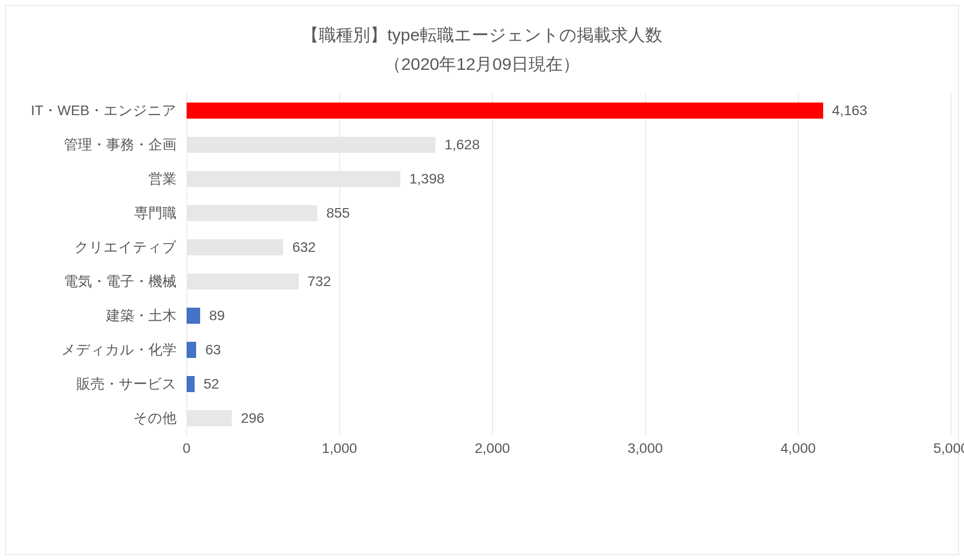 This screenshot has width=964, height=560. Describe the element at coordinates (99, 213) in the screenshot. I see `category-label: 専門職` at that location.